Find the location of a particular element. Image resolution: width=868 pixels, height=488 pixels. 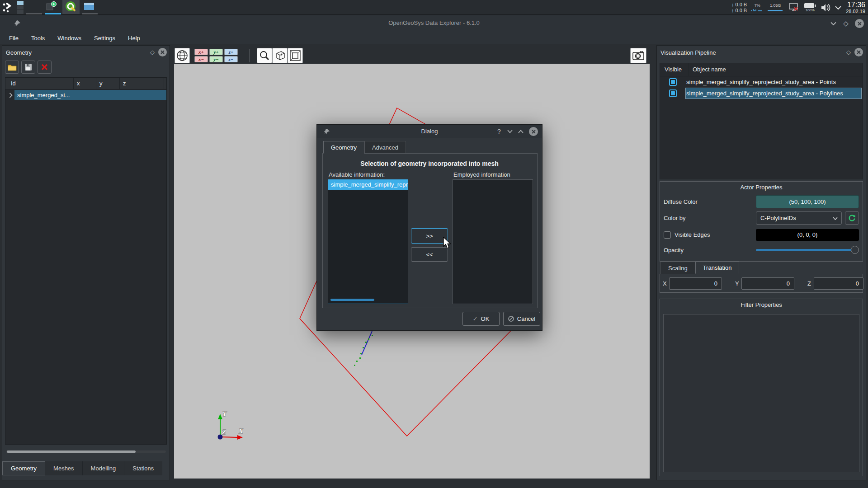

tab-meshes: Meshes is located at coordinates (64, 468).